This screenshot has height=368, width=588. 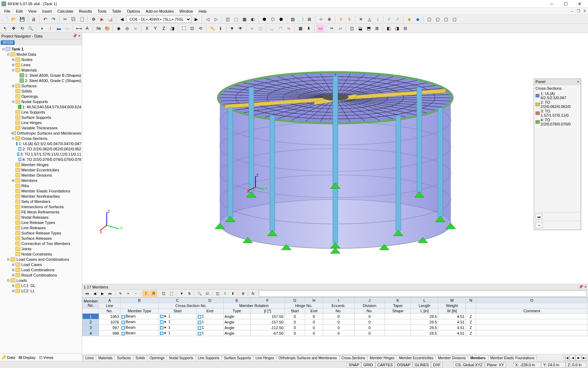 I want to click on navigator-tree: ⊟Tank 1⊟Model Data⊞Nodes⊞Lines⊟Materials…, so click(x=41, y=199).